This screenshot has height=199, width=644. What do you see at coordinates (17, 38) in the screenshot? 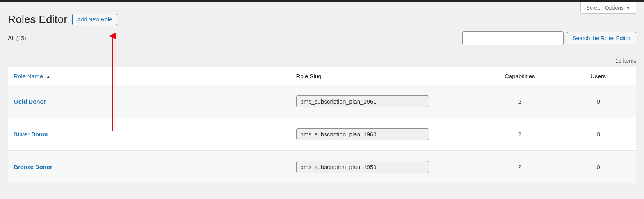
I see `filter-all-link: All (15)` at bounding box center [17, 38].